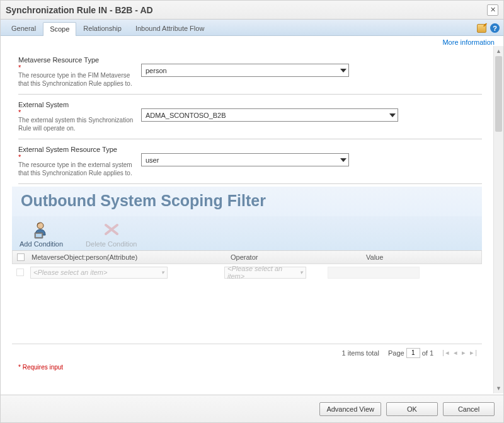  I want to click on add-condition-button: Add Condition, so click(42, 234).